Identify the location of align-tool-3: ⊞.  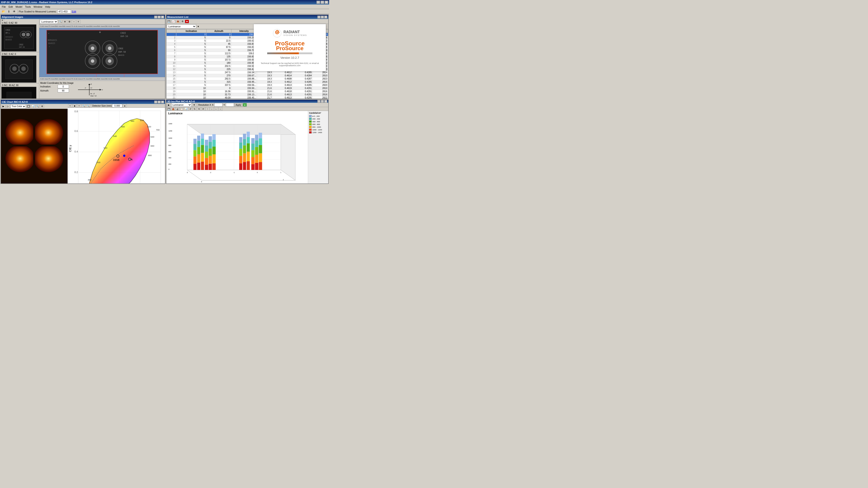
(69, 22).